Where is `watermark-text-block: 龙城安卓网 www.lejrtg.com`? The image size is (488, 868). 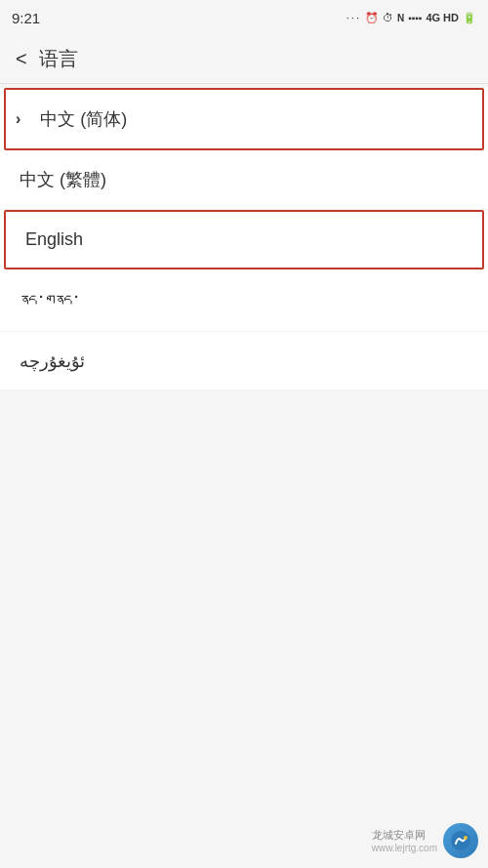 watermark-text-block: 龙城安卓网 www.lejrtg.com is located at coordinates (404, 841).